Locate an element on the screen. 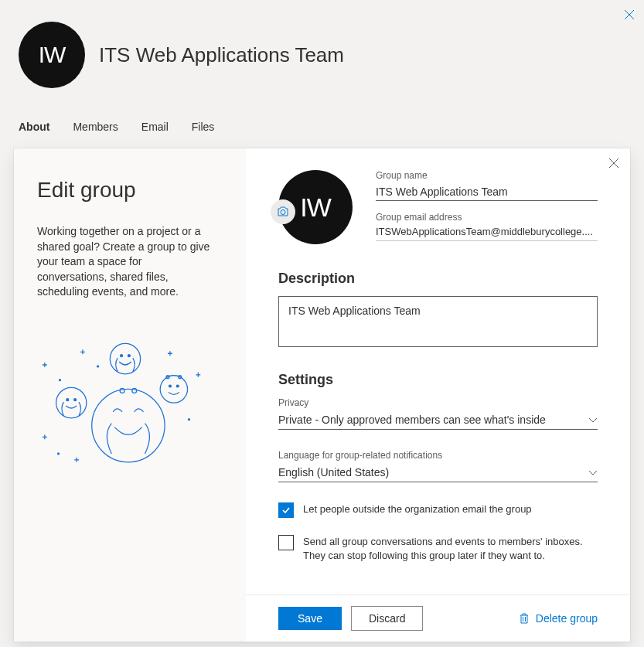 The width and height of the screenshot is (644, 647). description-heading: Description is located at coordinates (438, 278).